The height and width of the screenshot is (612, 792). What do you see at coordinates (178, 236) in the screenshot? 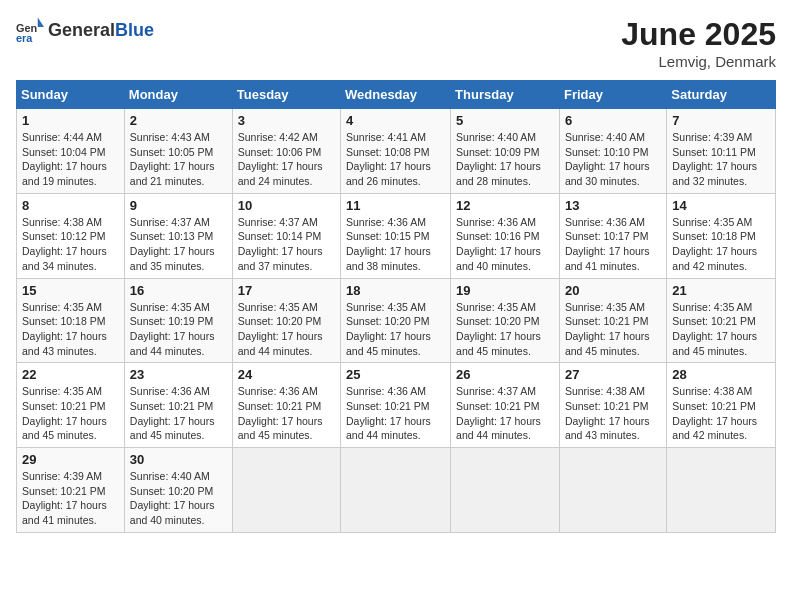
I see `calendar-cell: 9 Sunrise: 4:37 AMSunset: 10:13 PMDaylig…` at bounding box center [178, 236].